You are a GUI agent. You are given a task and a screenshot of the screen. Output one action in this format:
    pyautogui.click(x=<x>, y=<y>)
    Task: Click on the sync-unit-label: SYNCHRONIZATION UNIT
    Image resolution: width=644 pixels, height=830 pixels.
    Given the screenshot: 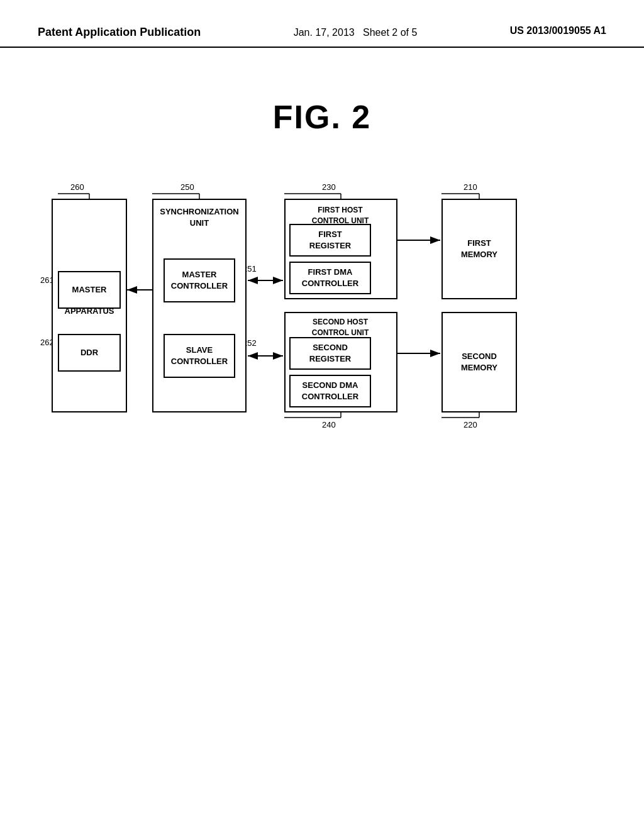 What is the action you would take?
    pyautogui.click(x=199, y=218)
    